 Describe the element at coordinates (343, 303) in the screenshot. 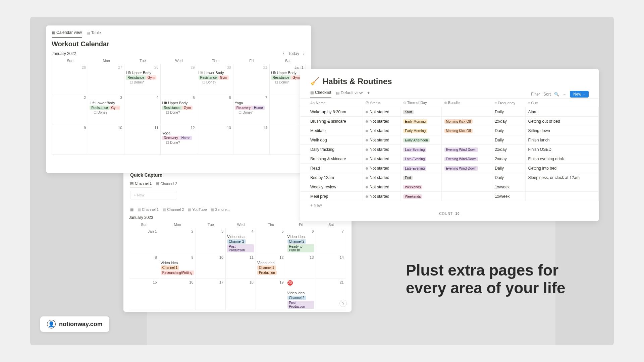

I see `help-icon: ?` at that location.